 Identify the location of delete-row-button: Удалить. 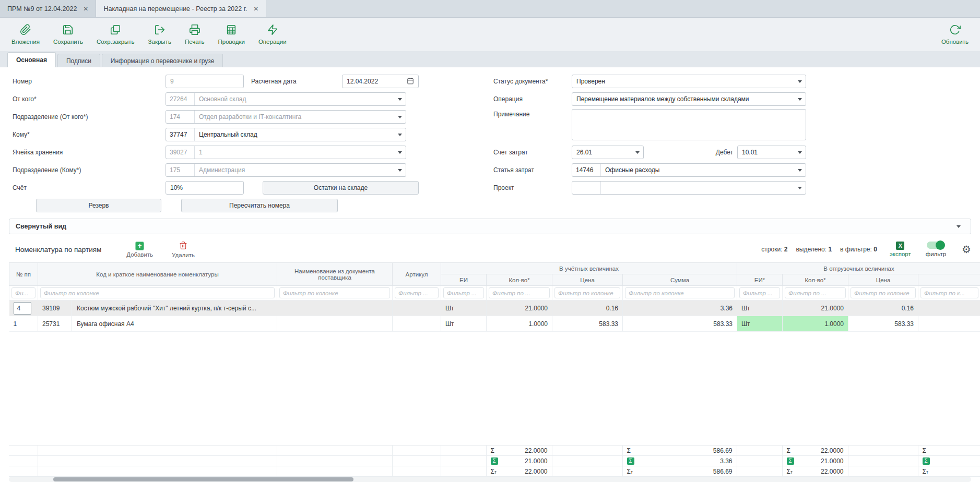
(183, 249).